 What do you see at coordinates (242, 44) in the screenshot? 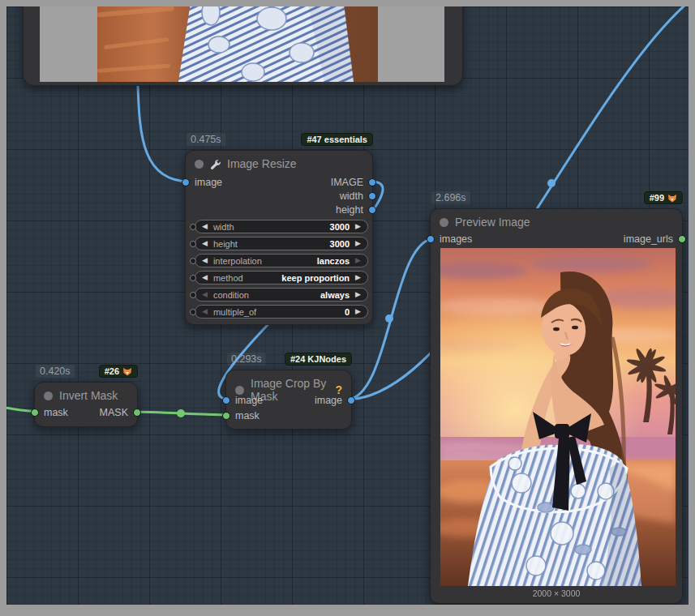
I see `image-letterbox` at bounding box center [242, 44].